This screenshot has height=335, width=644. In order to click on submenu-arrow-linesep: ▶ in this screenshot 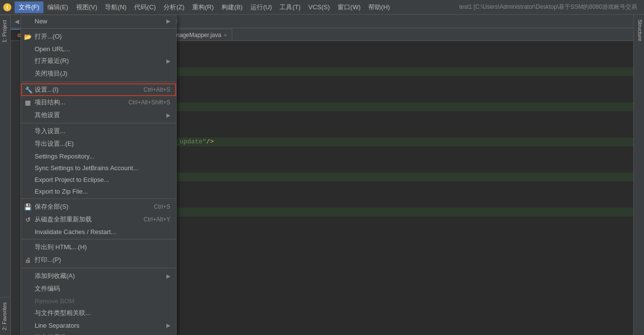, I will do `click(168, 326)`.